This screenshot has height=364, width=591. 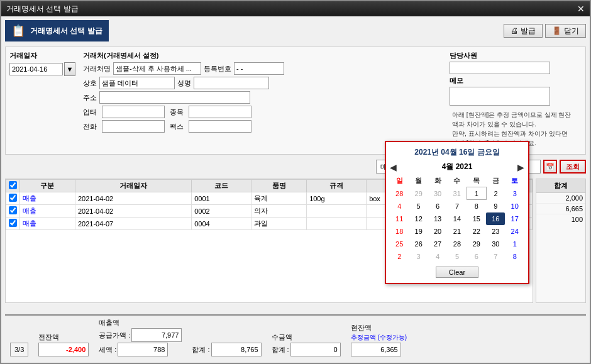 I want to click on calendar-nav: ◀ 4월 2021 ▶, so click(x=457, y=167).